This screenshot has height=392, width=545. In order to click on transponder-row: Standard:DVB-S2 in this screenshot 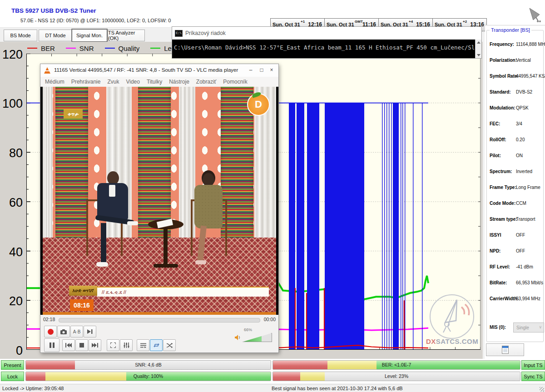, I will do `click(515, 92)`.